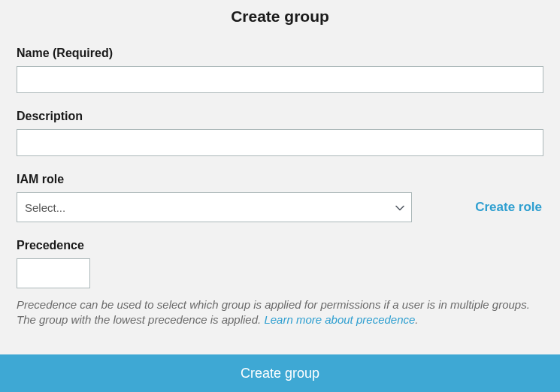  What do you see at coordinates (280, 246) in the screenshot?
I see `precedence-label: Precedence` at bounding box center [280, 246].